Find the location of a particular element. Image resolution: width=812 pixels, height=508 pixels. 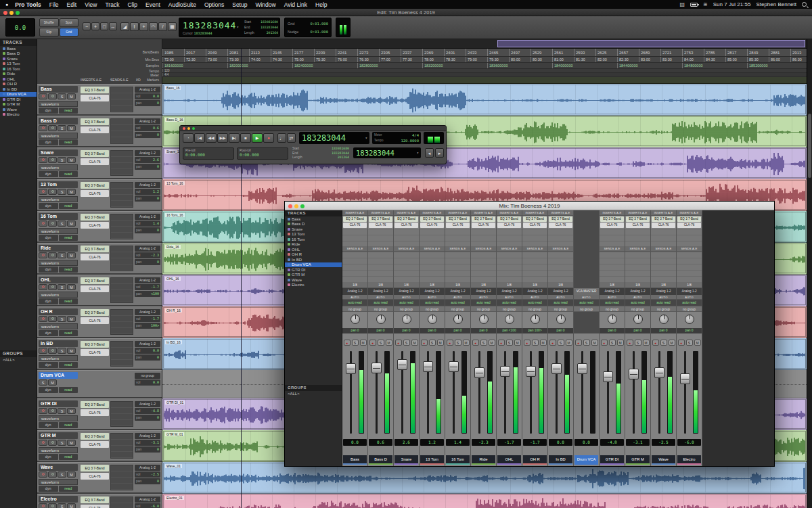

volume-readout: 1.4 is located at coordinates (156, 223).